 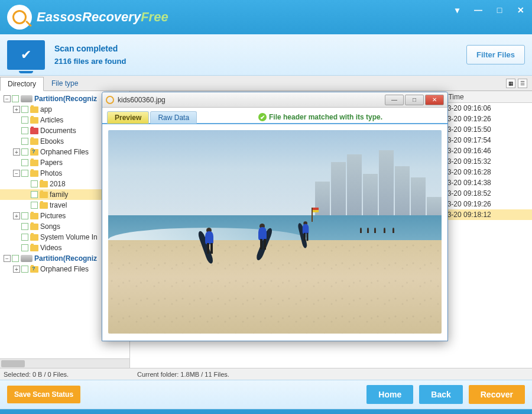 What do you see at coordinates (266, 83) in the screenshot?
I see `view-tabs: Directory File type ▦ ☰` at bounding box center [266, 83].